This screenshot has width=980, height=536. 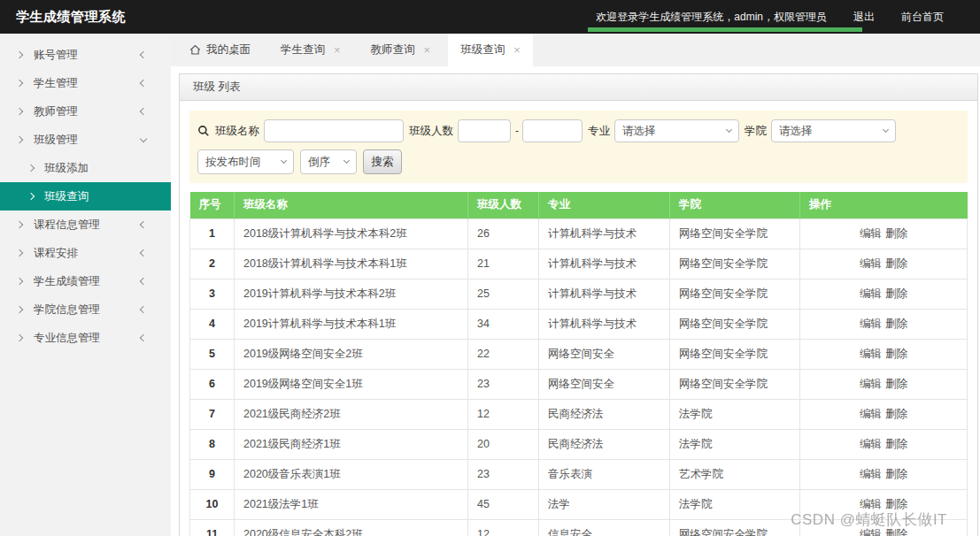 What do you see at coordinates (328, 162) in the screenshot?
I see `sort-order-select: 倒序` at bounding box center [328, 162].